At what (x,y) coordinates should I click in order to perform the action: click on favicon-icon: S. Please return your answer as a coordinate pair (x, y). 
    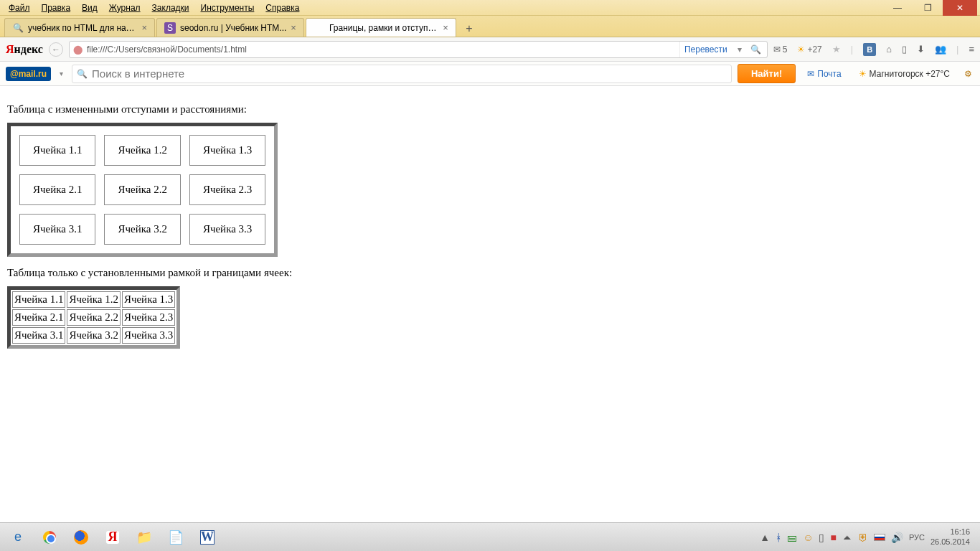
    Looking at the image, I should click on (170, 28).